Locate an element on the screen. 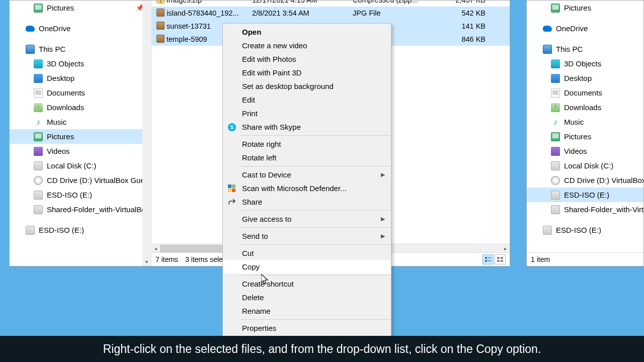  nav-scrollbar: ▾ is located at coordinates (147, 133).